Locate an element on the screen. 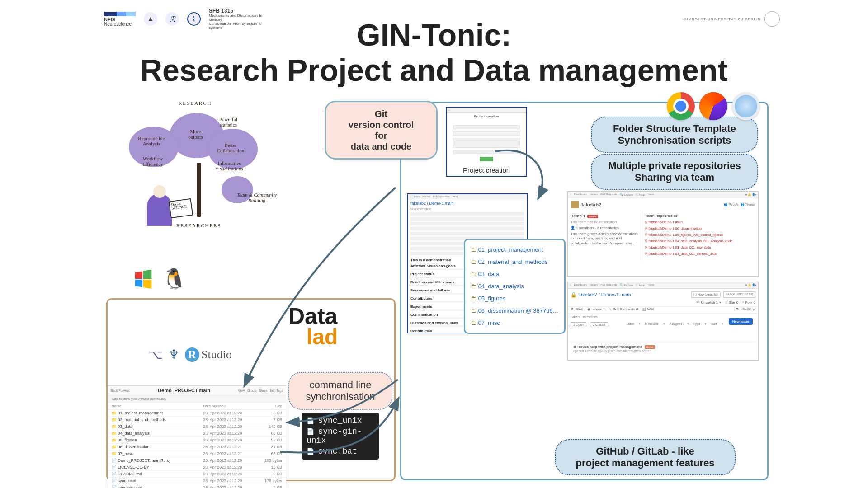 The width and height of the screenshot is (868, 488). research-illustration: RESEARCH Powerful statistics More output… is located at coordinates (203, 172).